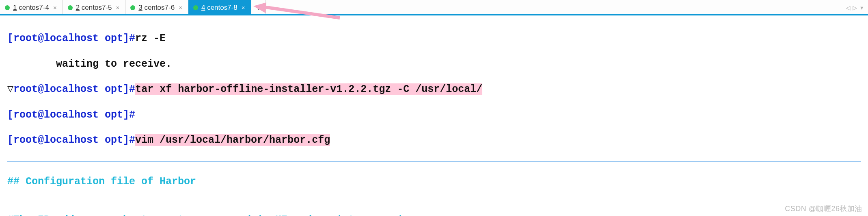 This screenshot has height=216, width=868. I want to click on config-comment: #The IP address or hostname to access ad…, so click(434, 215).